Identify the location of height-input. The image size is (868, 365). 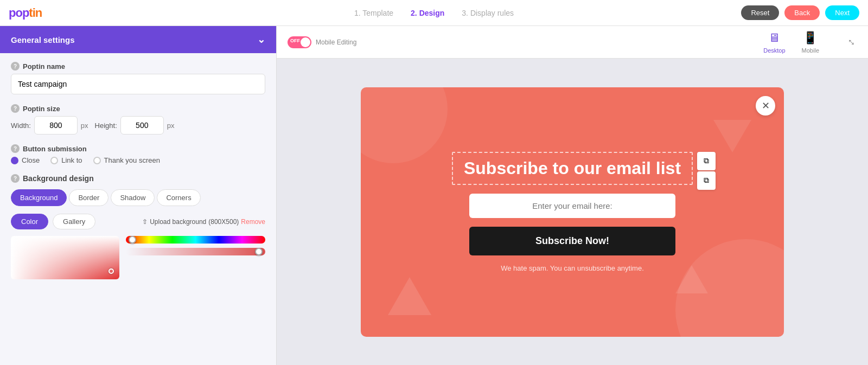
(142, 125).